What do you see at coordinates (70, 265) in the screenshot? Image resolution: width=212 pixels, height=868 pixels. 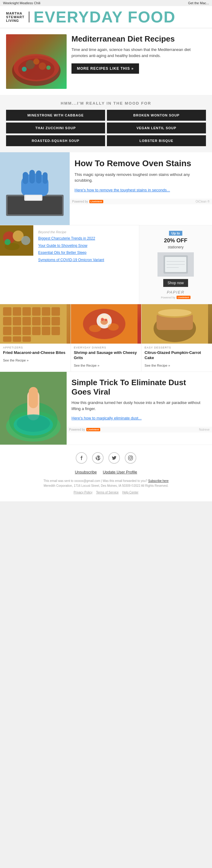 I see `beyond-wrapper: Beyond the Recipe Biggest Charcuterie Tr…` at bounding box center [70, 265].